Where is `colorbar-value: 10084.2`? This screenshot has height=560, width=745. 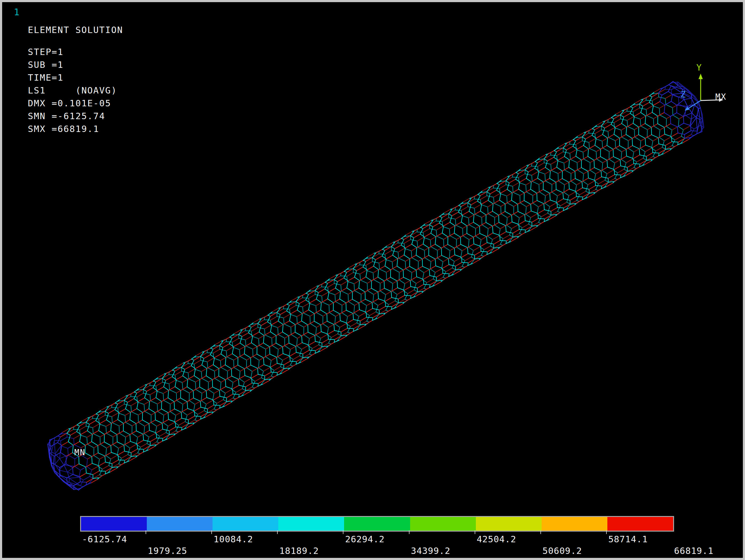 colorbar-value: 10084.2 is located at coordinates (233, 539).